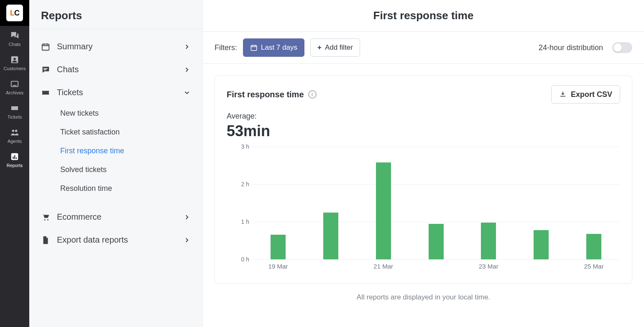  What do you see at coordinates (70, 93) in the screenshot?
I see `sidebar-item-label: Tickets` at bounding box center [70, 93].